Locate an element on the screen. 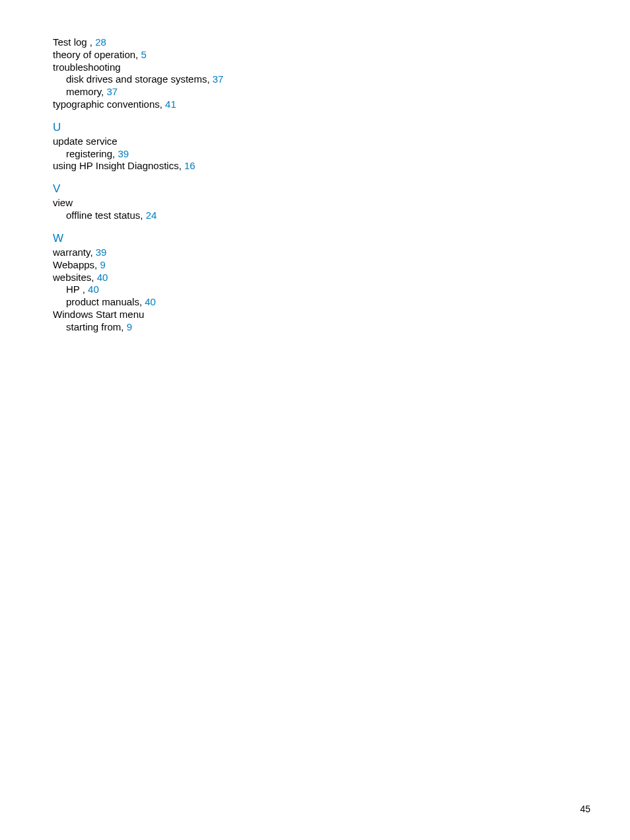  index-text: view is located at coordinates (63, 202).